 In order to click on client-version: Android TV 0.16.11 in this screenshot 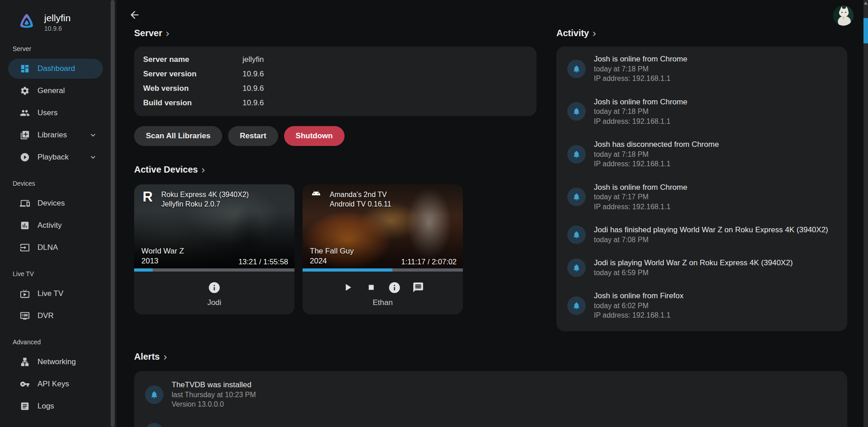, I will do `click(360, 204)`.